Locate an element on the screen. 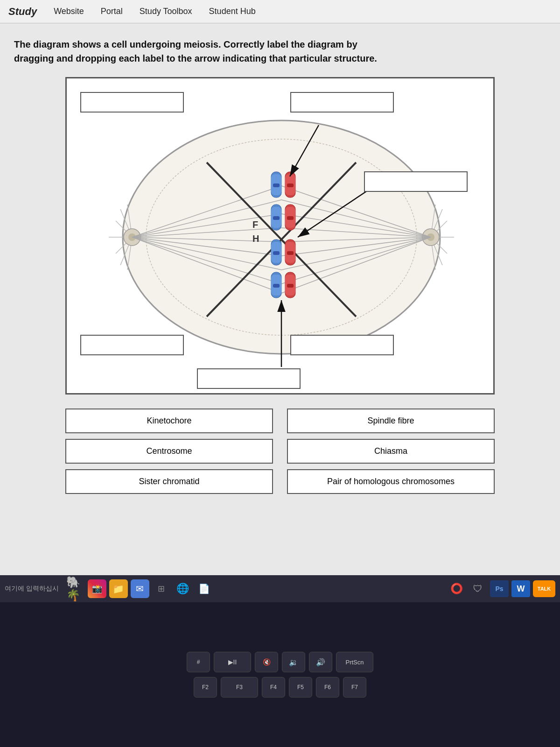  taskbar-shield-icon: 🛡 is located at coordinates (478, 589).